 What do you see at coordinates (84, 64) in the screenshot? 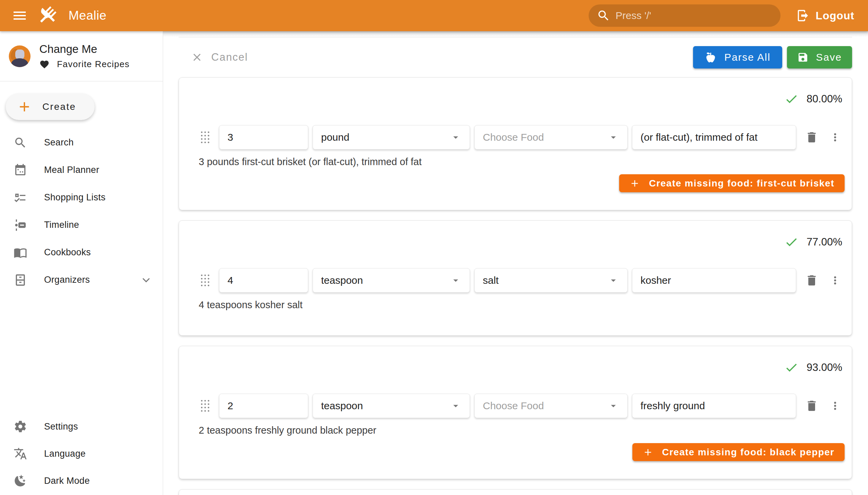
I see `favorite-recipes-link: Favorite Recipes` at bounding box center [84, 64].